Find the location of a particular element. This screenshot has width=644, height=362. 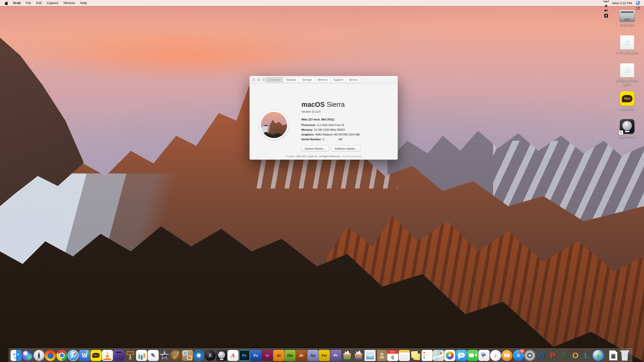

dock-item-numbers is located at coordinates (142, 355).